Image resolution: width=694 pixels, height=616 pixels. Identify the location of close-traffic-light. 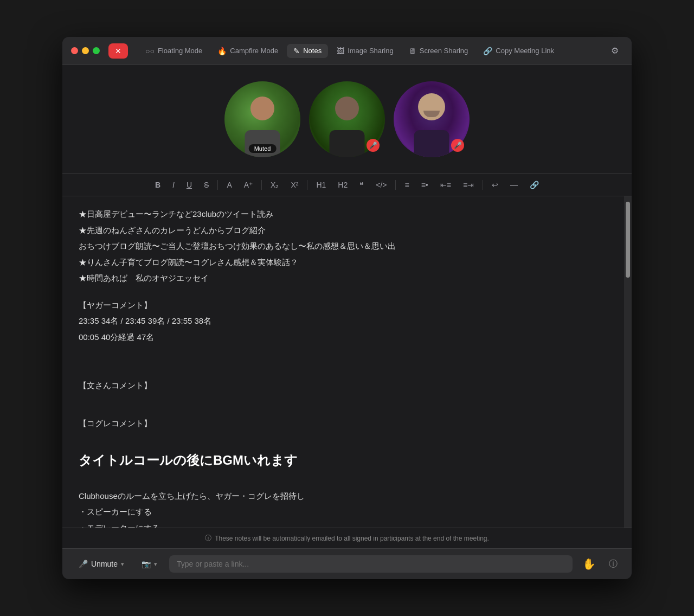
(75, 51).